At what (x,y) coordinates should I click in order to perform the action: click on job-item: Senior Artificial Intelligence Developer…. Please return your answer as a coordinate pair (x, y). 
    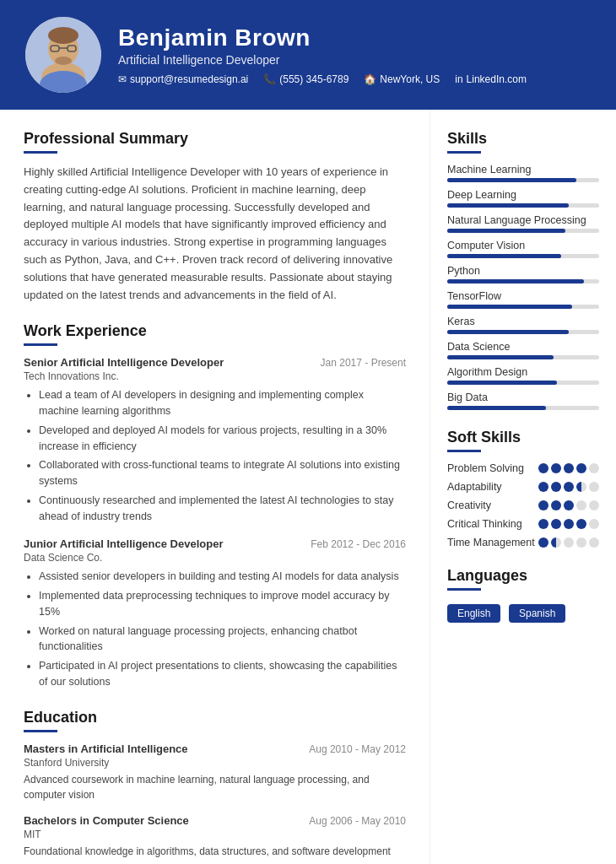
    Looking at the image, I should click on (214, 440).